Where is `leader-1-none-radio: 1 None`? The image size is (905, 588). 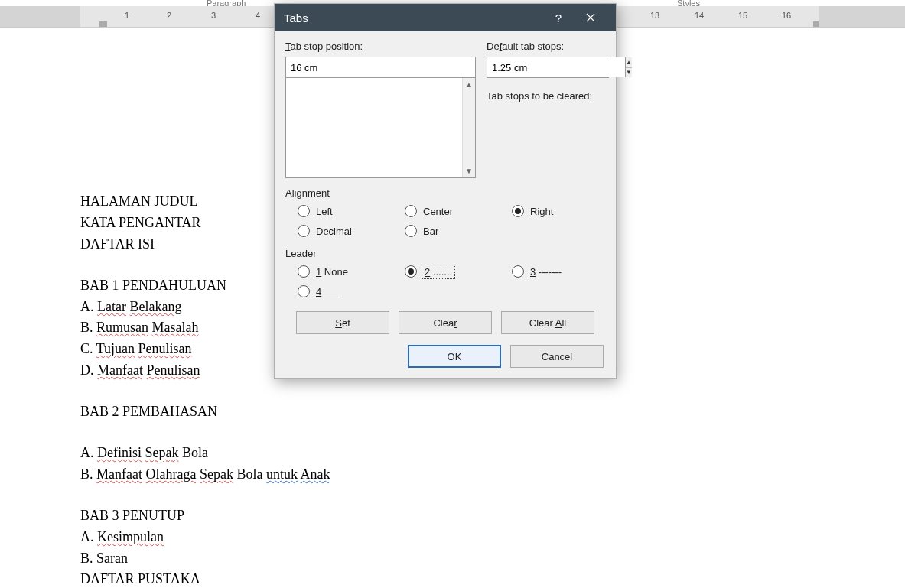
leader-1-none-radio: 1 None is located at coordinates (351, 271).